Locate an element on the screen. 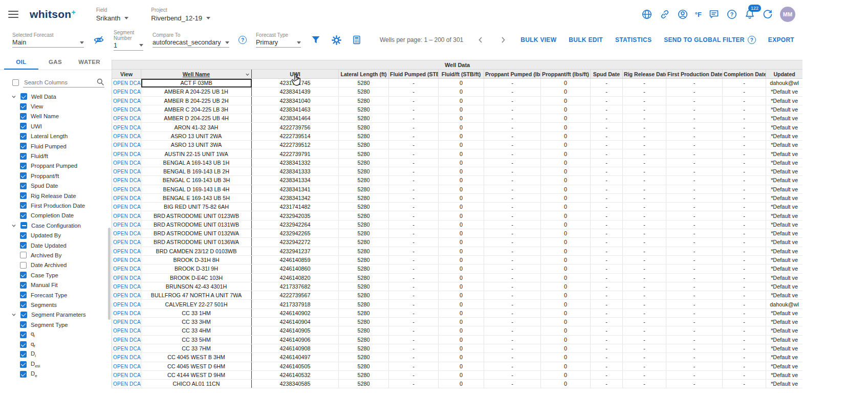 The image size is (868, 419). globe-icon is located at coordinates (647, 14).